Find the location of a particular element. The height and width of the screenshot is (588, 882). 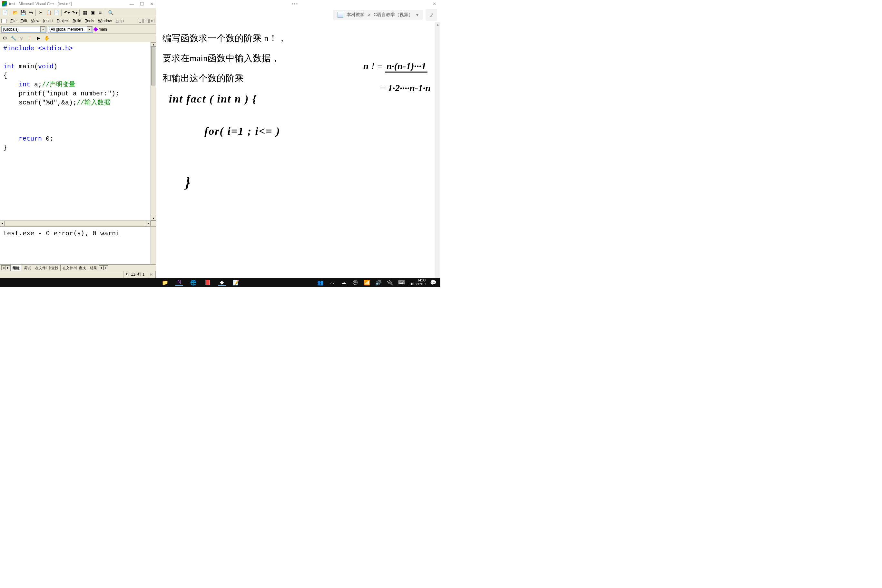

compile-icon: ⚙ is located at coordinates (4, 38).